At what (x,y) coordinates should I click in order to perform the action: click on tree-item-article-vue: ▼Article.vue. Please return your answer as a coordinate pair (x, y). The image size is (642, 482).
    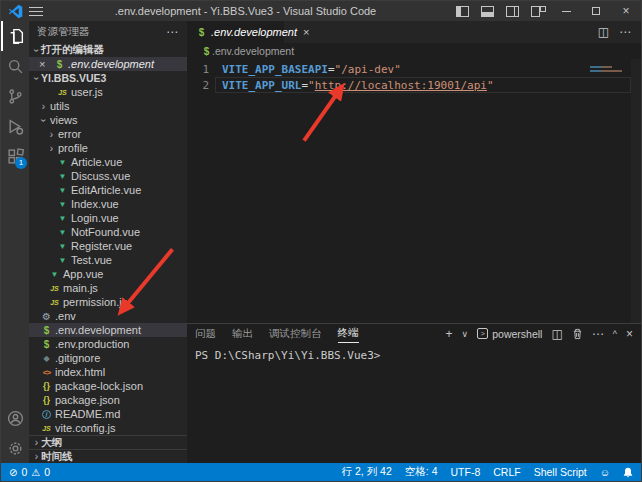
    Looking at the image, I should click on (108, 162).